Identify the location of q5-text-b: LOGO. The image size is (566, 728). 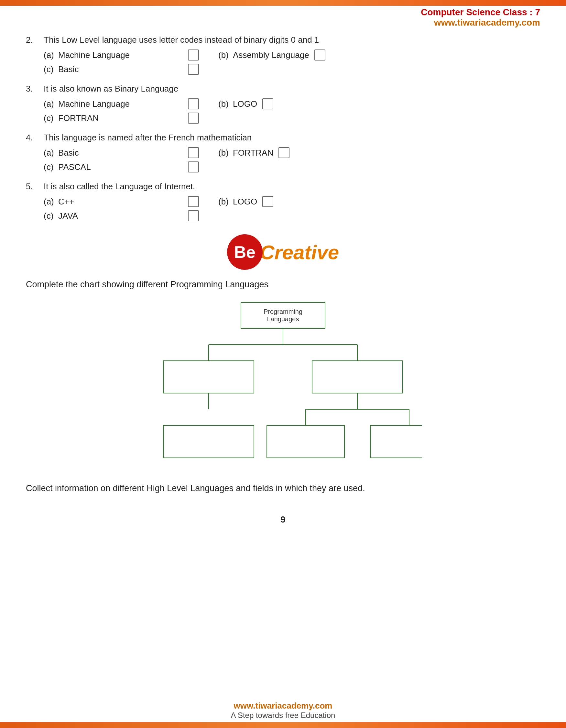
(245, 202).